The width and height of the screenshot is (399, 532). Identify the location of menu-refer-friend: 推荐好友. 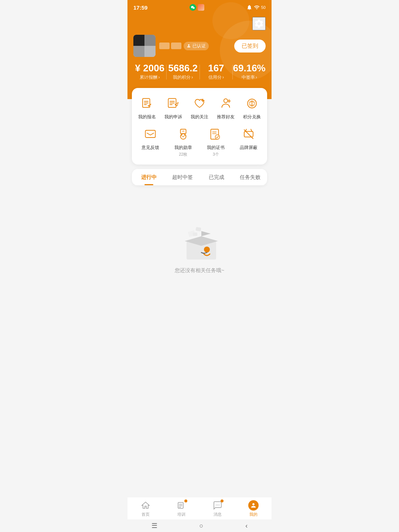
(225, 108).